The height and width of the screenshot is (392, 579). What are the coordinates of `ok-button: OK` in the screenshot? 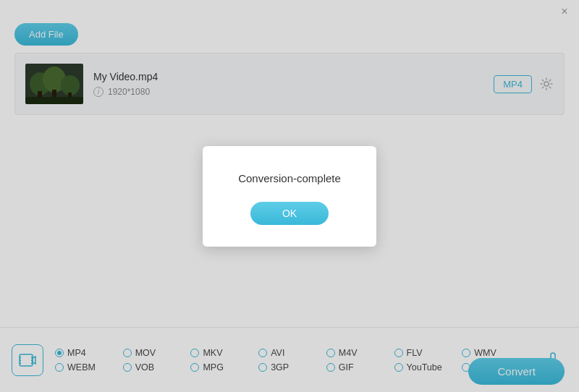 It's located at (290, 213).